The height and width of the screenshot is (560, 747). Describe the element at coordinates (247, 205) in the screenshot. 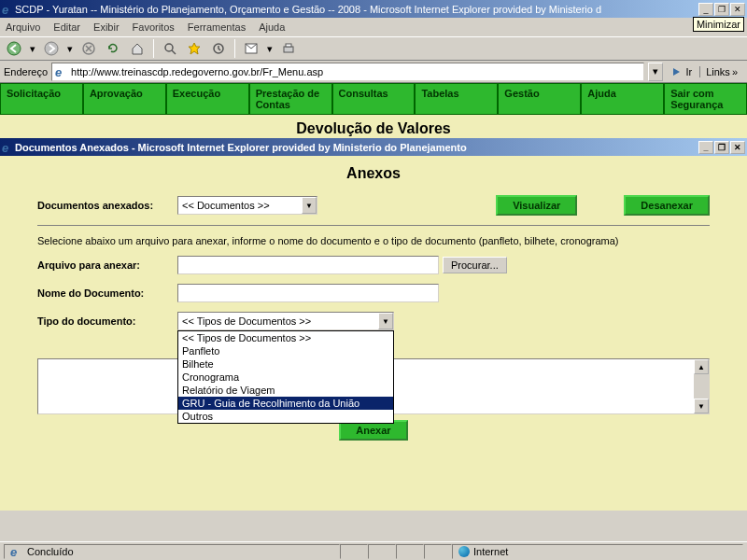

I see `docs-select: << Documentos >> ▼` at that location.